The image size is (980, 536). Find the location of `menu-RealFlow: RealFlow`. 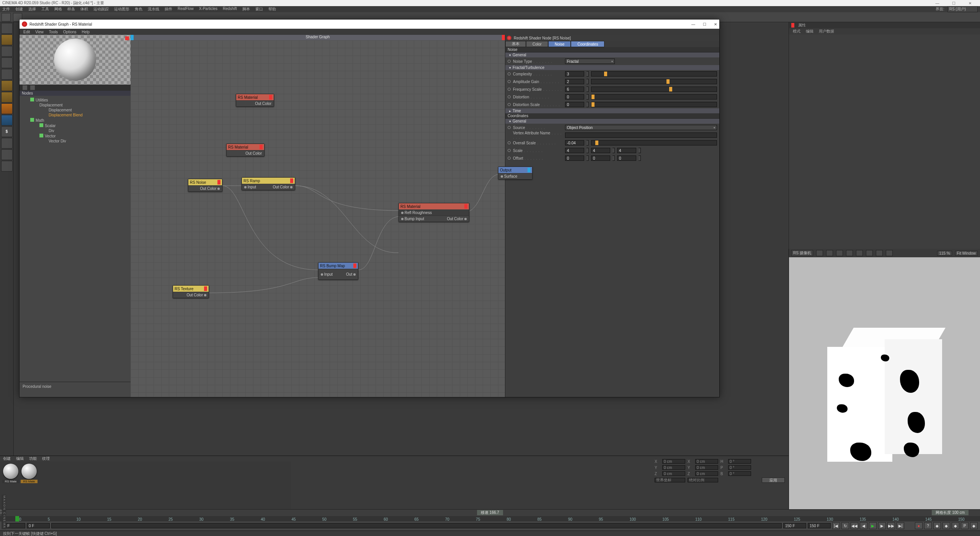

menu-RealFlow: RealFlow is located at coordinates (186, 9).